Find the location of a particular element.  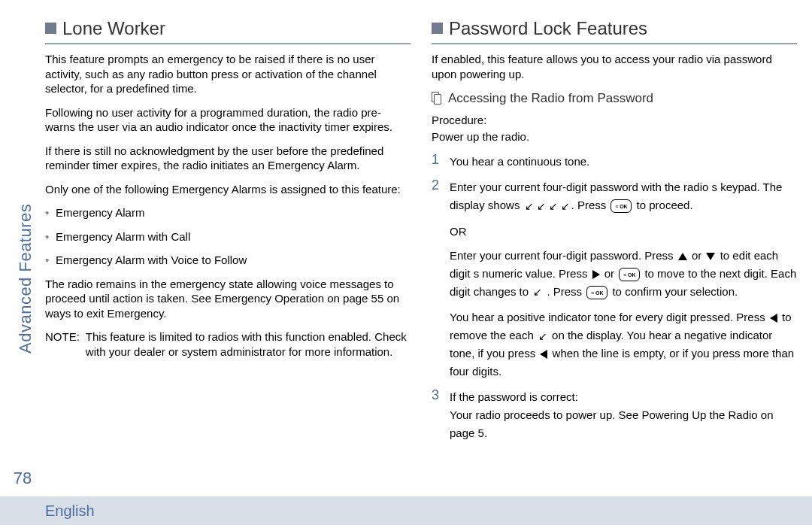

text-run: to confirm your selection. is located at coordinates (675, 292).